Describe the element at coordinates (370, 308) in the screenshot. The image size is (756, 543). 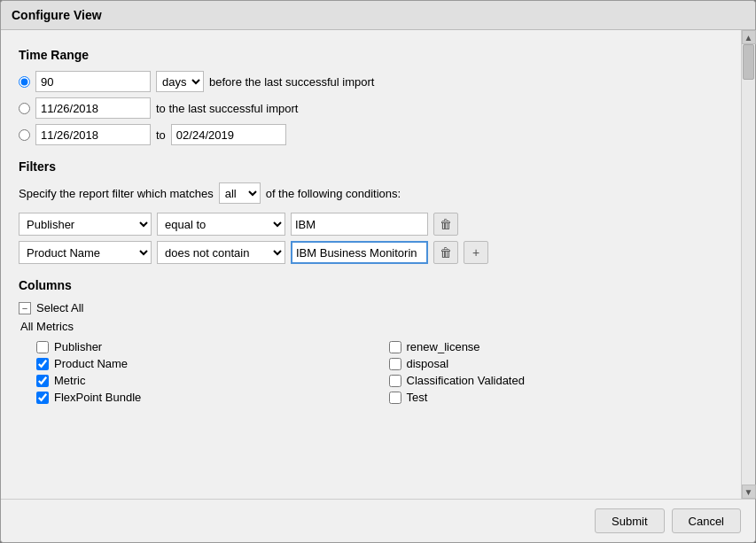
I see `select-all-row: − Select All` at that location.